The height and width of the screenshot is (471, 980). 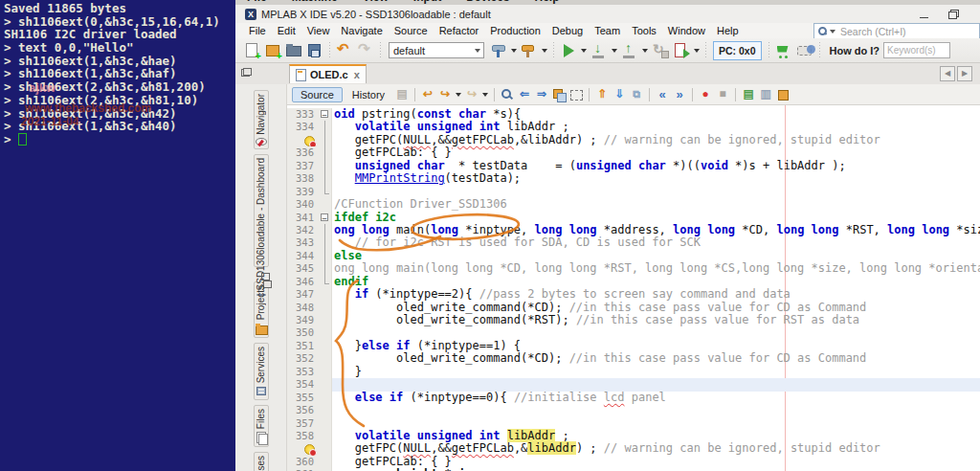 What do you see at coordinates (302, 218) in the screenshot?
I see `line-number: 341` at bounding box center [302, 218].